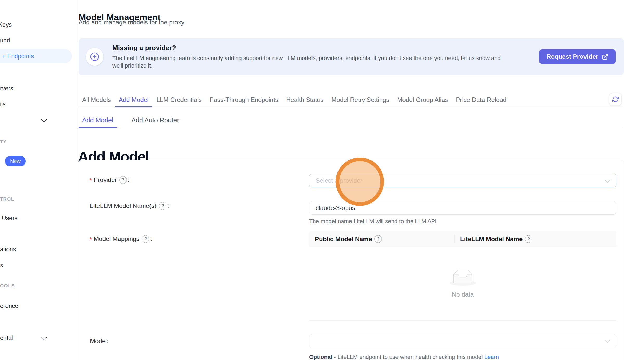 This screenshot has height=360, width=644. Describe the element at coordinates (492, 357) in the screenshot. I see `learn-link: Learn` at that location.